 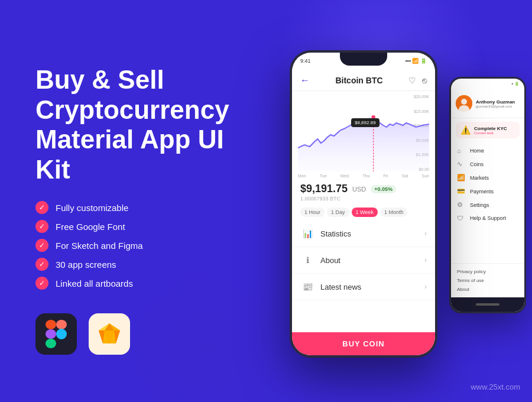 What do you see at coordinates (148, 245) in the screenshot?
I see `feature-item-3: ✓ For Sketch and Figma` at bounding box center [148, 245].